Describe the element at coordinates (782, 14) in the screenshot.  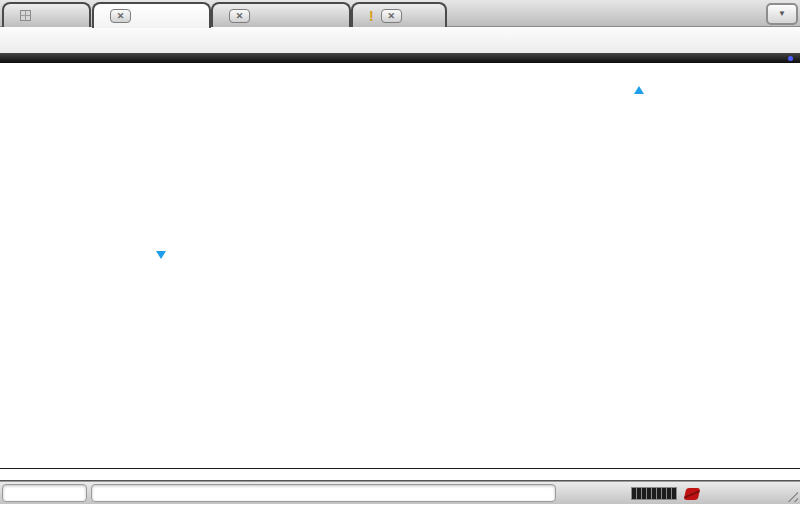
I see `tab-list-dropdown-button: ▼` at that location.